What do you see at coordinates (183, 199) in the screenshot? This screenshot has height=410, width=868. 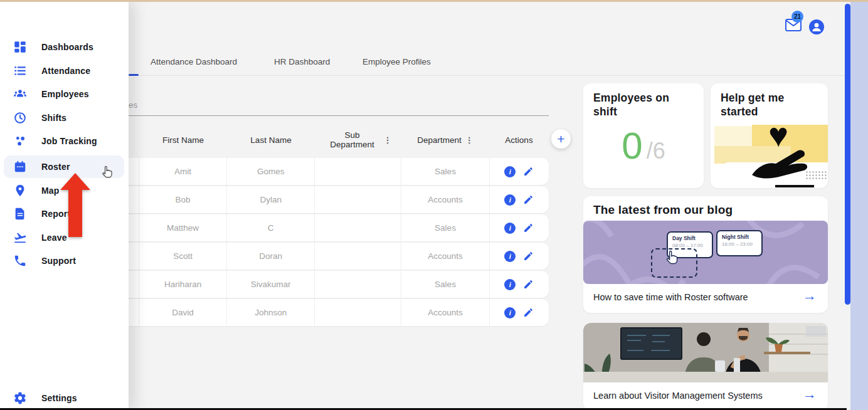 I see `cell-first-name: Bob` at bounding box center [183, 199].